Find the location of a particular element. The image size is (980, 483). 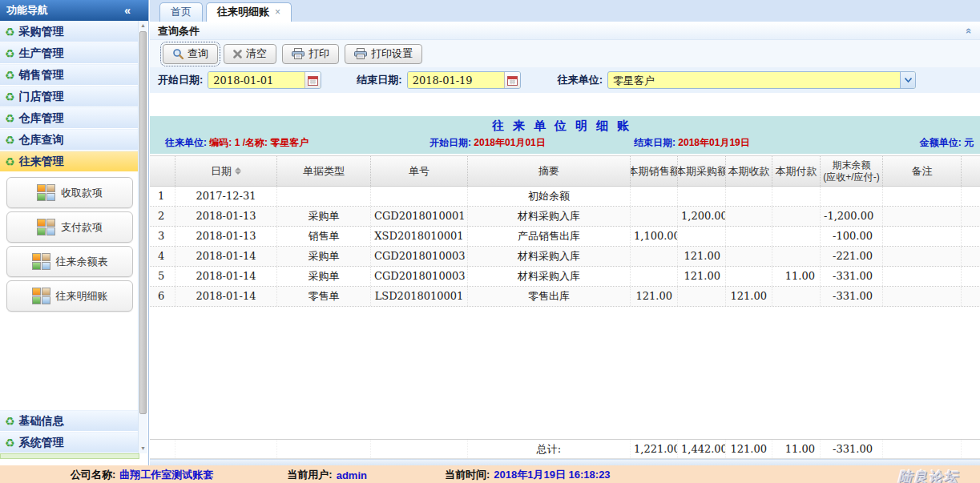

tab-label: 首页 is located at coordinates (181, 11).